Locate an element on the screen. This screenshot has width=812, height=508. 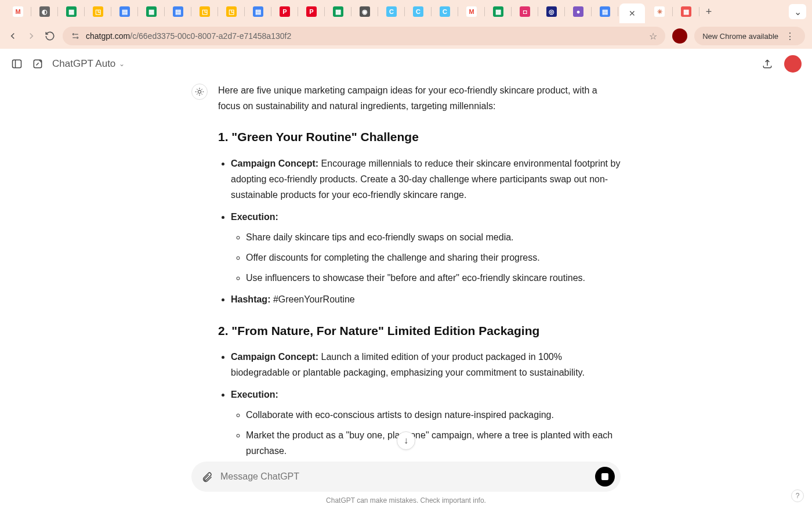
tab-drive-2: ◳ is located at coordinates (205, 12).